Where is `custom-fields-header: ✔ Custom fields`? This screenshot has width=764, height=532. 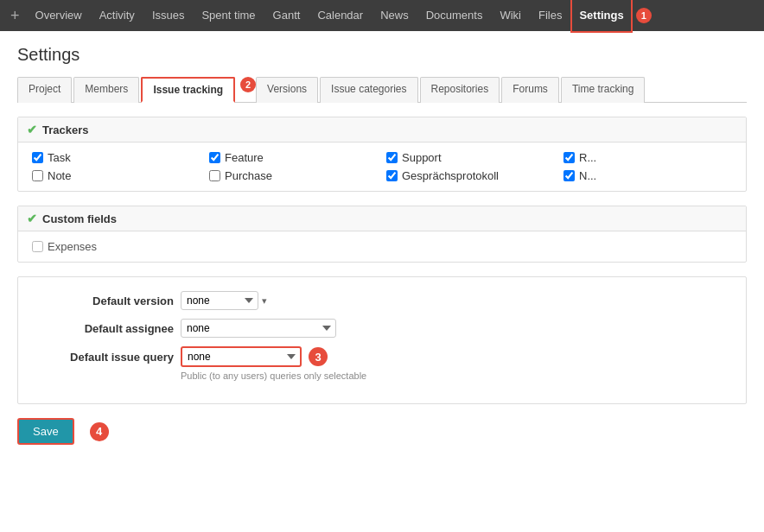
custom-fields-header: ✔ Custom fields is located at coordinates (382, 219).